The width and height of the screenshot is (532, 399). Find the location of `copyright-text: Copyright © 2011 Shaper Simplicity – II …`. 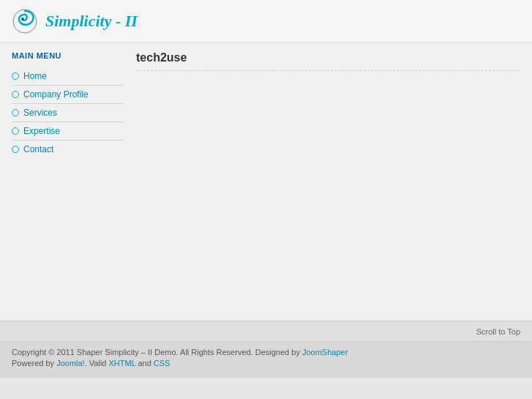

copyright-text: Copyright © 2011 Shaper Simplicity – II … is located at coordinates (266, 352).